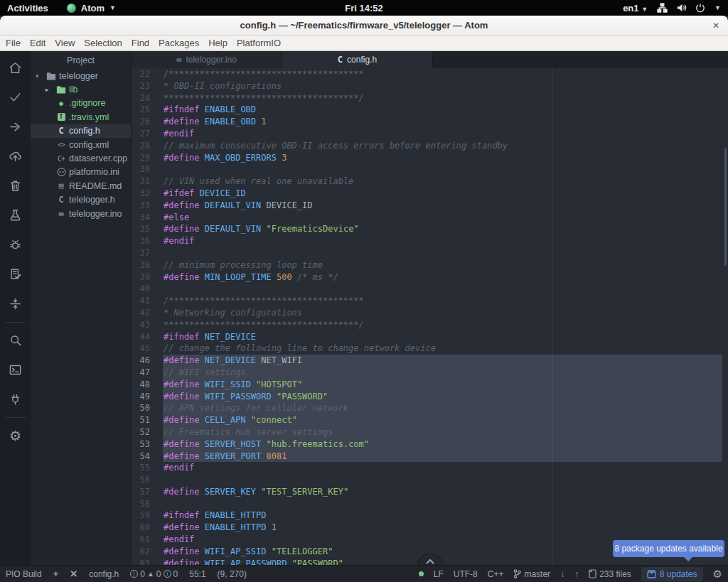  Describe the element at coordinates (439, 574) in the screenshot. I see `line-ending-indicator: LF` at that location.